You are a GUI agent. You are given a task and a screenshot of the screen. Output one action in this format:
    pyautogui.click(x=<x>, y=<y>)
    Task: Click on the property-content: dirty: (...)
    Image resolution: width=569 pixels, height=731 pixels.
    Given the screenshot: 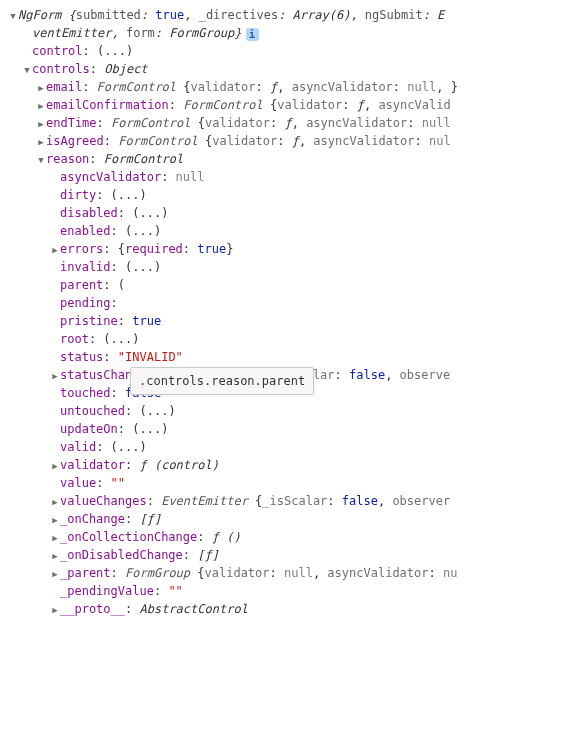 What is the action you would take?
    pyautogui.click(x=104, y=195)
    